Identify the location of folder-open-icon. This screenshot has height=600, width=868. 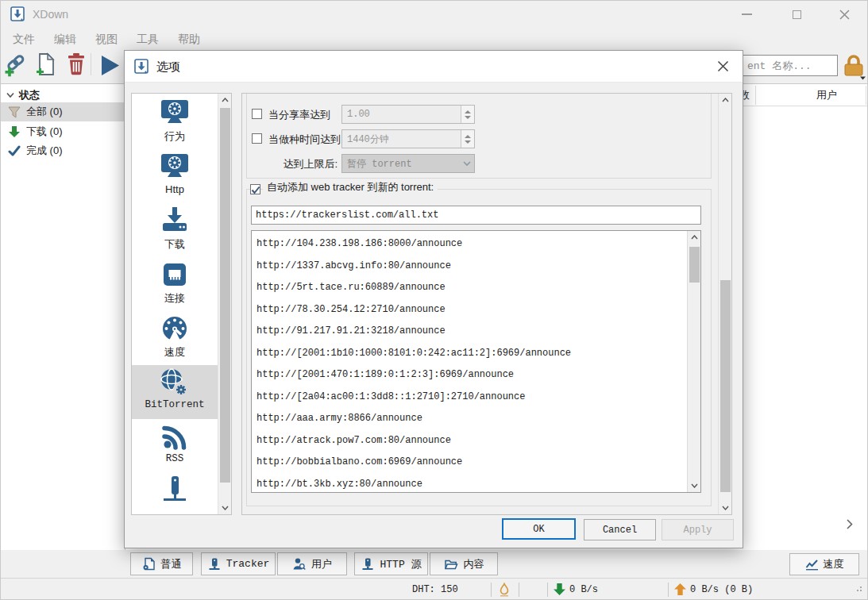
(451, 564).